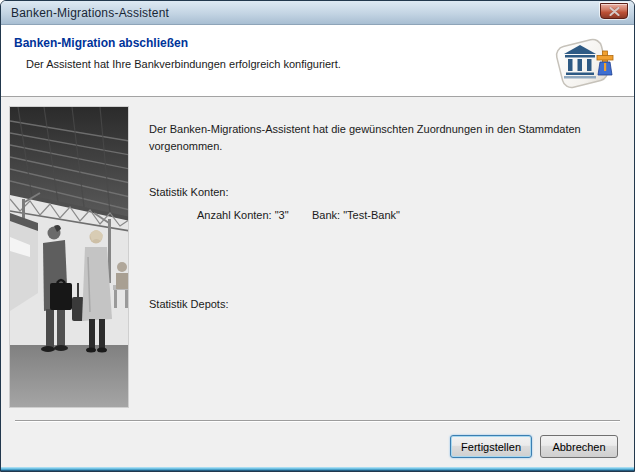 This screenshot has height=472, width=635. What do you see at coordinates (579, 446) in the screenshot?
I see `cancel-button: Abbrechen` at bounding box center [579, 446].